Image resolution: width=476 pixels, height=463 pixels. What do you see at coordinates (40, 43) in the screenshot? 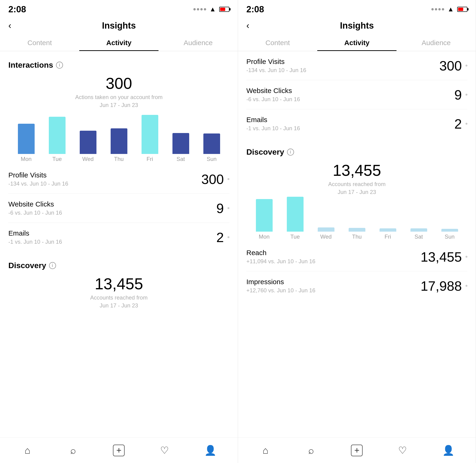
I see `tab-content-left: Content` at bounding box center [40, 43].